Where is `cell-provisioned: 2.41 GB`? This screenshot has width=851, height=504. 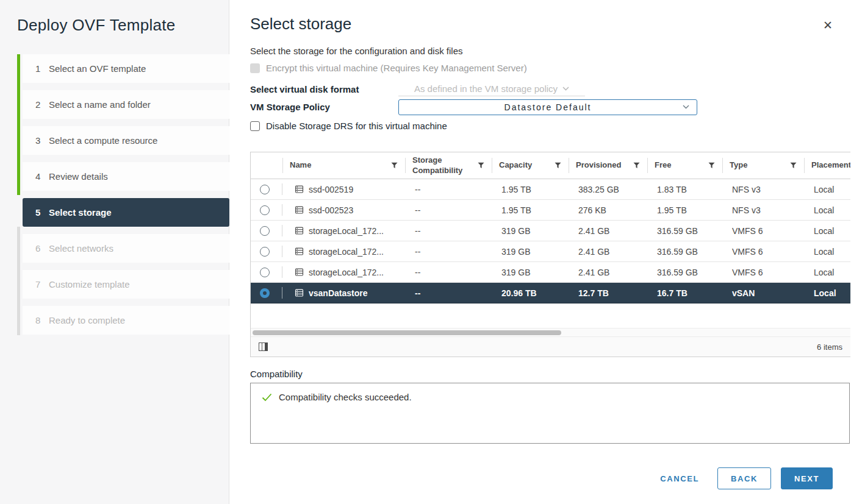
cell-provisioned: 2.41 GB is located at coordinates (608, 230).